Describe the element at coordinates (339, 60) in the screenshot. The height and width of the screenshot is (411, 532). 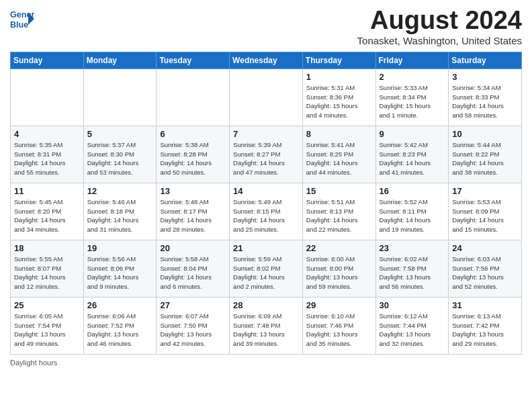
I see `col-header-thursday: Thursday` at that location.